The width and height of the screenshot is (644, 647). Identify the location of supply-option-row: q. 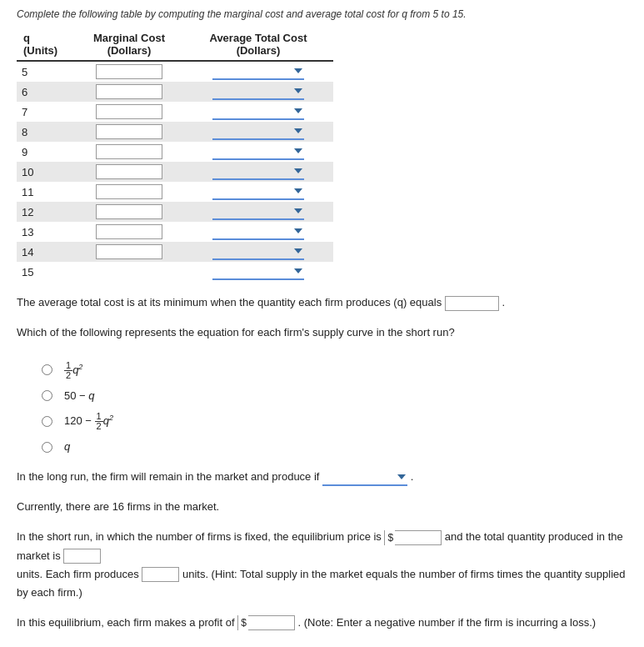
(335, 447).